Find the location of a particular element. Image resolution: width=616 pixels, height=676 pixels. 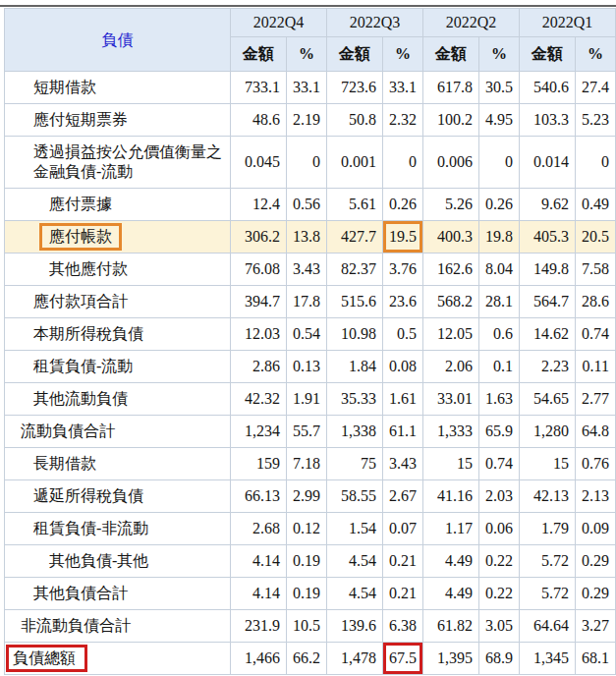

value-cell: 65.9 is located at coordinates (499, 432).